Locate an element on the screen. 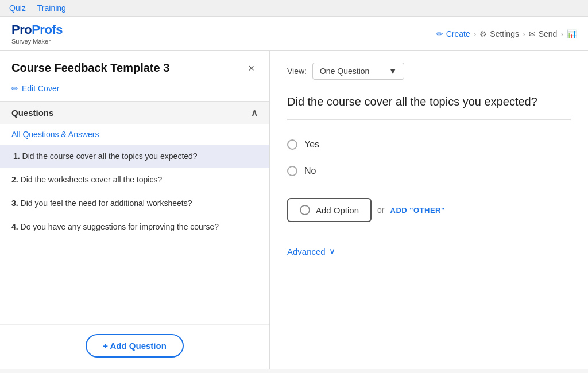 The width and height of the screenshot is (588, 373). step-settings: ⚙ Settings is located at coordinates (500, 34).